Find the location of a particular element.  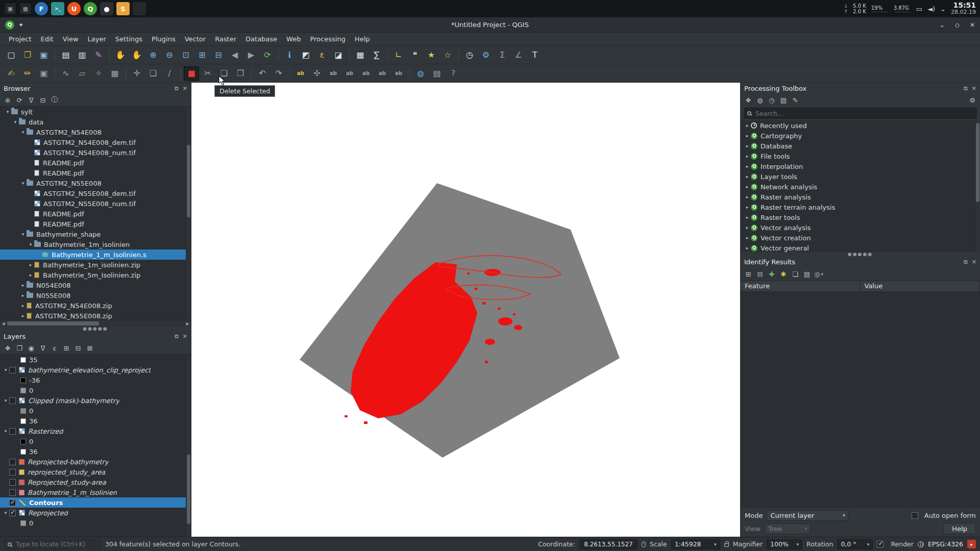

new-print-layout-button: ▤ is located at coordinates (66, 55).